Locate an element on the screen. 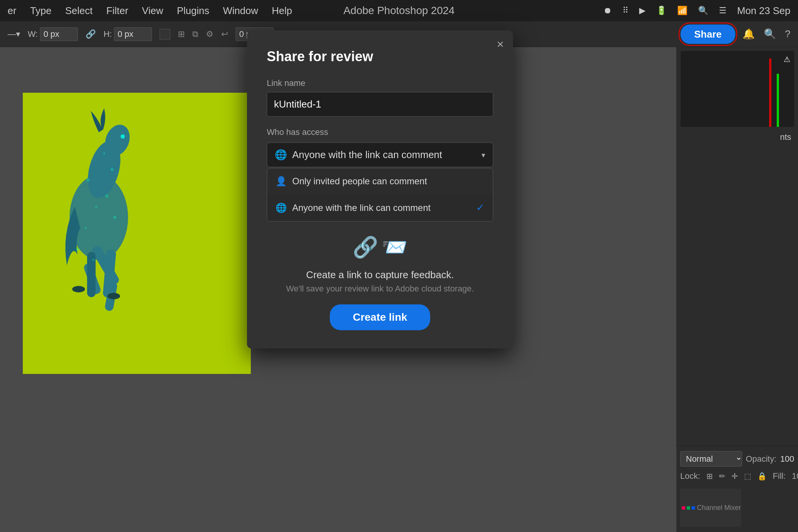  menu-item-filter: Filter is located at coordinates (117, 11).